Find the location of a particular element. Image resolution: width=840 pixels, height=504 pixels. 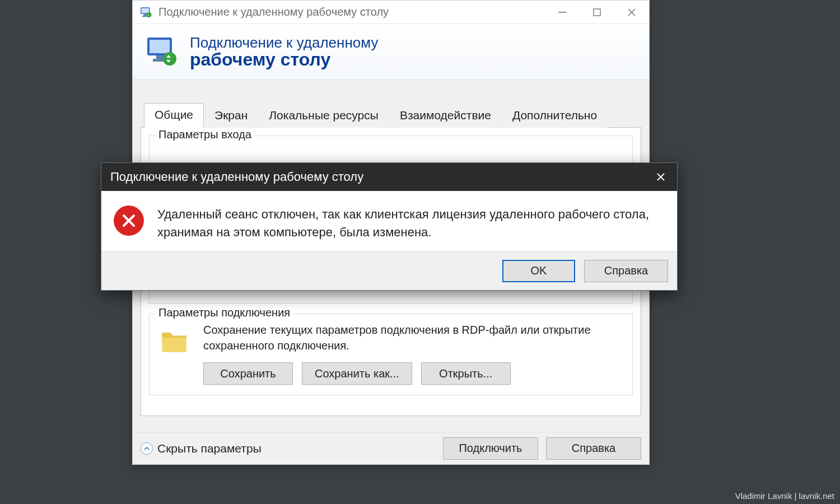

tab-strip: Общие Экран Локальные ресурсы Взаимодейс… is located at coordinates (393, 115).